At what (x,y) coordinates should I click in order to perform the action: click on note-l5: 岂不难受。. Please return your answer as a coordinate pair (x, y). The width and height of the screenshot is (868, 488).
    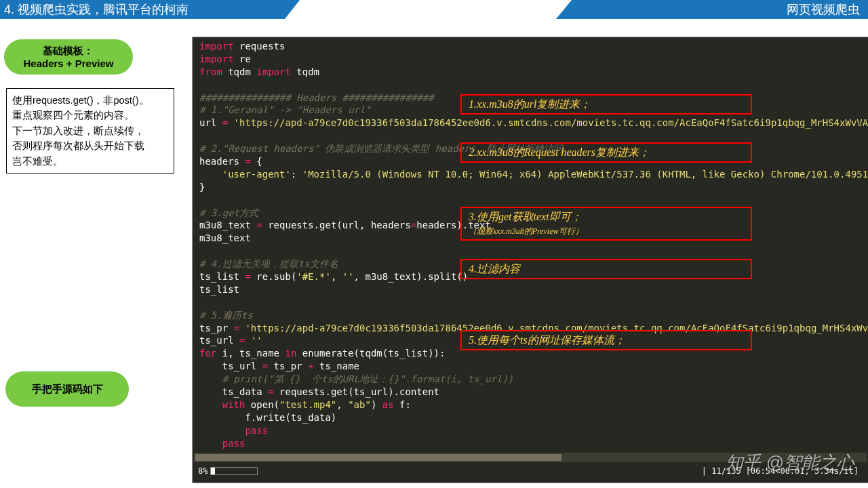
    Looking at the image, I should click on (90, 161).